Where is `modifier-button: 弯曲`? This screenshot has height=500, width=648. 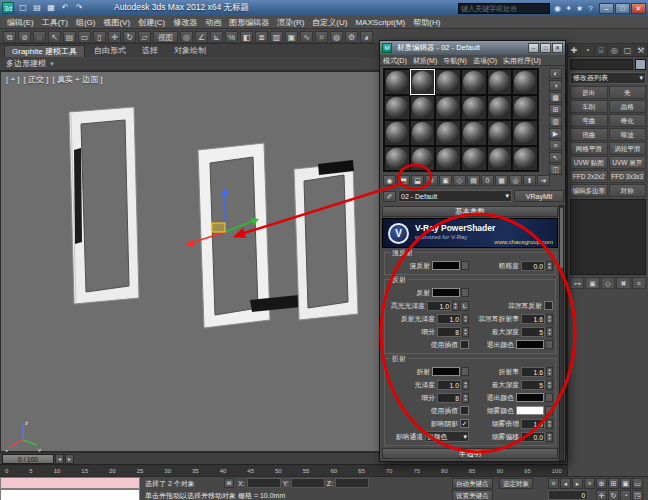 modifier-button: 弯曲 is located at coordinates (589, 120).